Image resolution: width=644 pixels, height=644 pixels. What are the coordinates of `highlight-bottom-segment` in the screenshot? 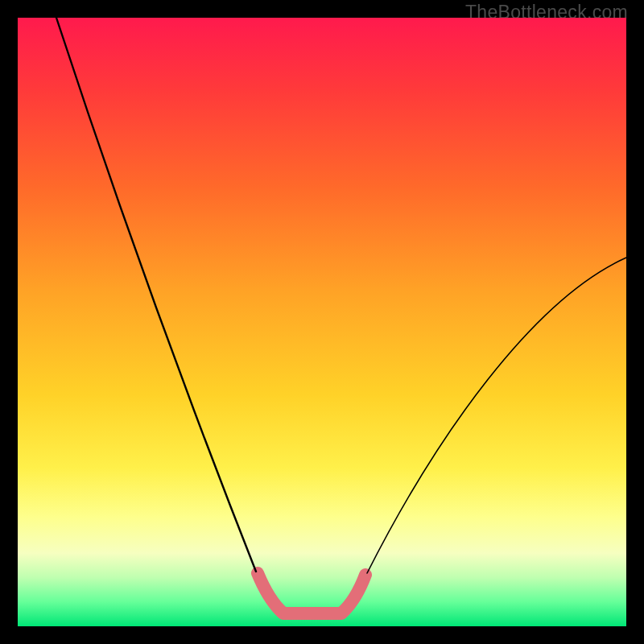 It's located at (312, 593).